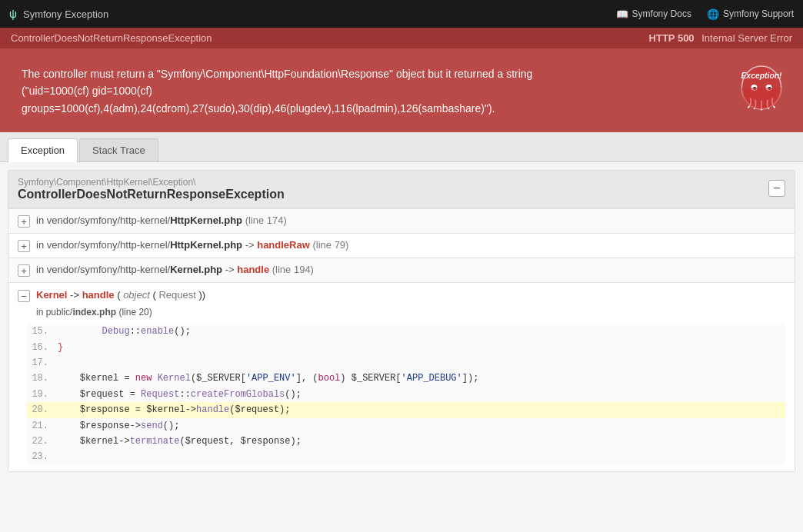  What do you see at coordinates (103, 269) in the screenshot?
I see `trace-3-prefix: in vendor/symfony/http-kernel/` at bounding box center [103, 269].